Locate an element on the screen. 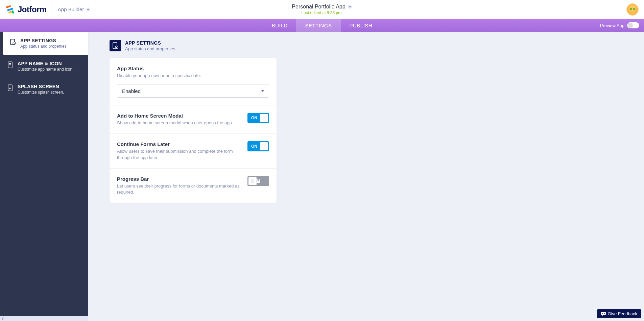  app-builder-dropdown: App Builder is located at coordinates (74, 9).